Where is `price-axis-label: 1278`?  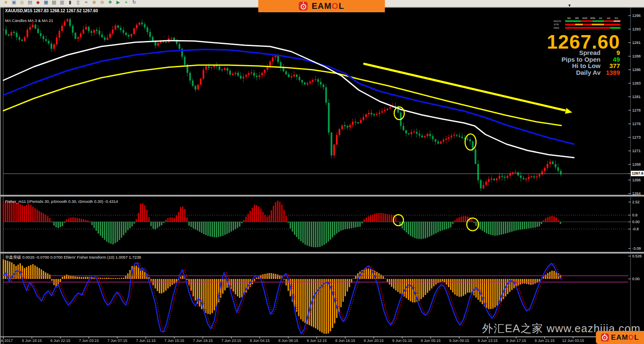
price-axis-label: 1278 is located at coordinates (636, 110).